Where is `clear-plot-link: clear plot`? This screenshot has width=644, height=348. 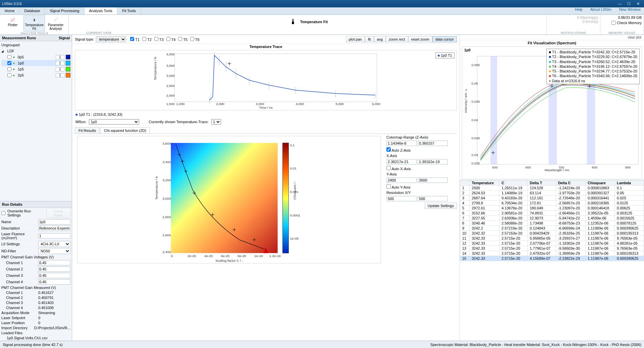 clear-plot-link: clear plot is located at coordinates (552, 38).